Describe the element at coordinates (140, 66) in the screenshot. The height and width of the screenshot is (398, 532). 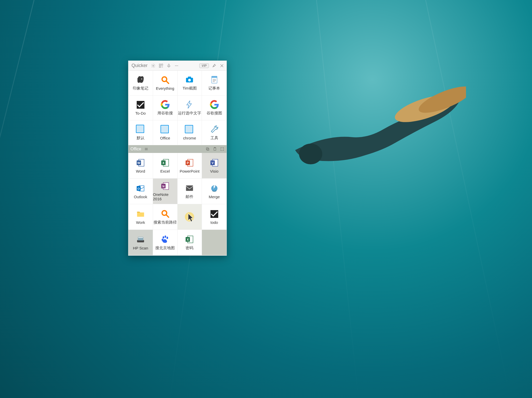
I see `app-title: Quicker` at that location.